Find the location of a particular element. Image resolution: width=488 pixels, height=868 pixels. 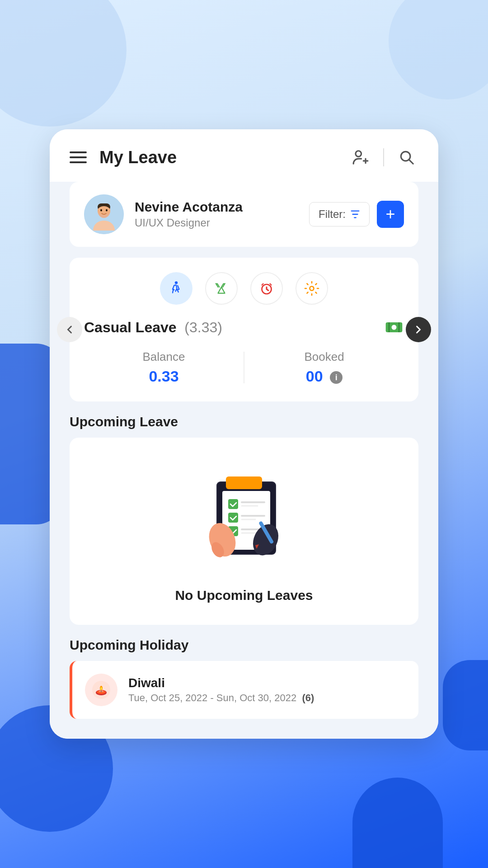

leave-card: Casual Leave (3.33) Balance 0.33 is located at coordinates (244, 330).